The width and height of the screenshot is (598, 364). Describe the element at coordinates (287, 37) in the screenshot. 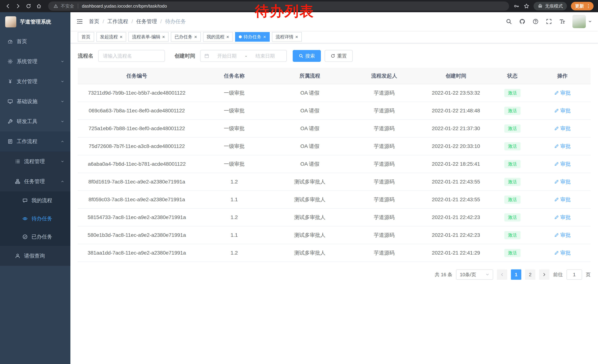

I see `tab-process-detail: 流程详情×` at that location.